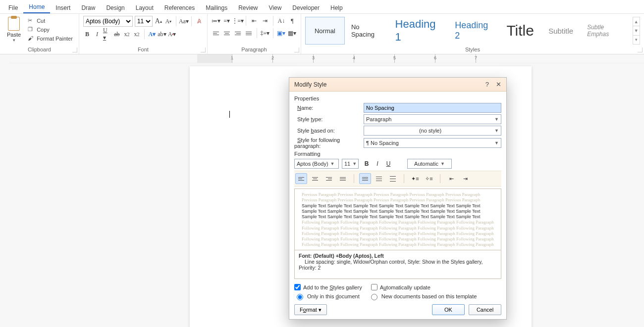 Image resolution: width=644 pixels, height=327 pixels. What do you see at coordinates (75, 50) in the screenshot?
I see `clipboard-launcher` at bounding box center [75, 50].